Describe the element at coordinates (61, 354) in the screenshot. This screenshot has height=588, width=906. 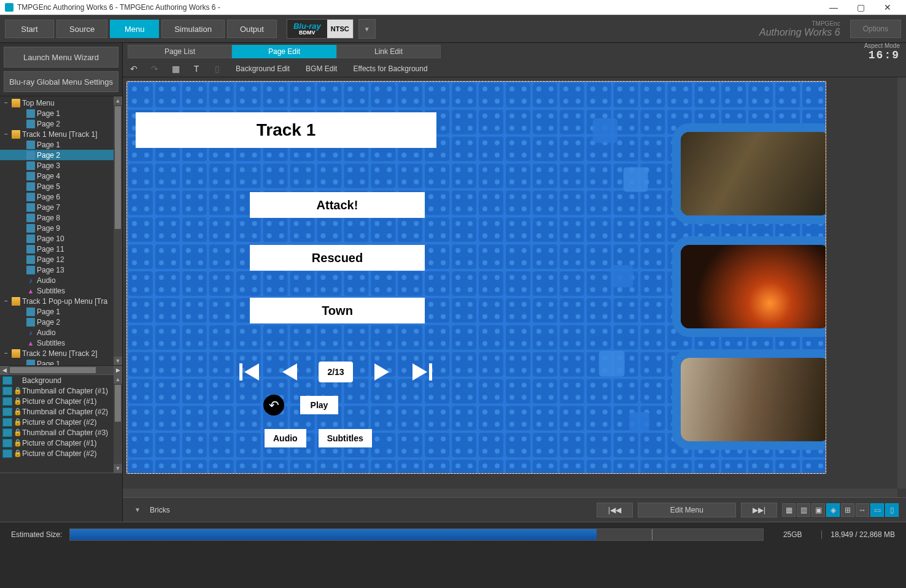
I see `tree-row: −Track 2 Menu [Track 2]` at that location.